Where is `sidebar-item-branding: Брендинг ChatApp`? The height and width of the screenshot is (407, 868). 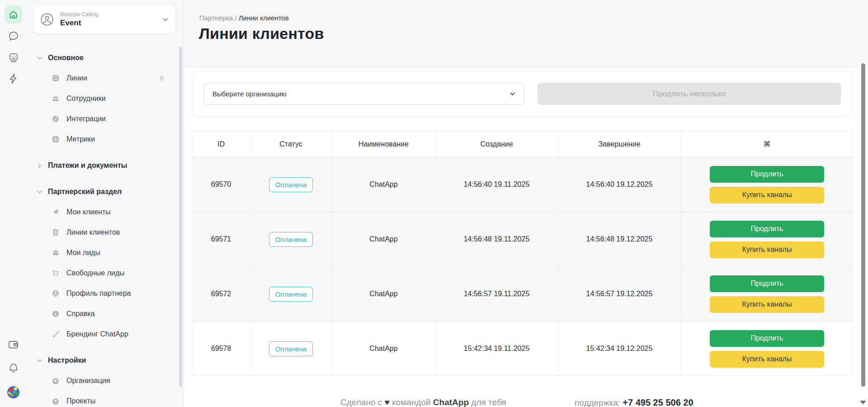 sidebar-item-branding: Брендинг ChatApp is located at coordinates (104, 334).